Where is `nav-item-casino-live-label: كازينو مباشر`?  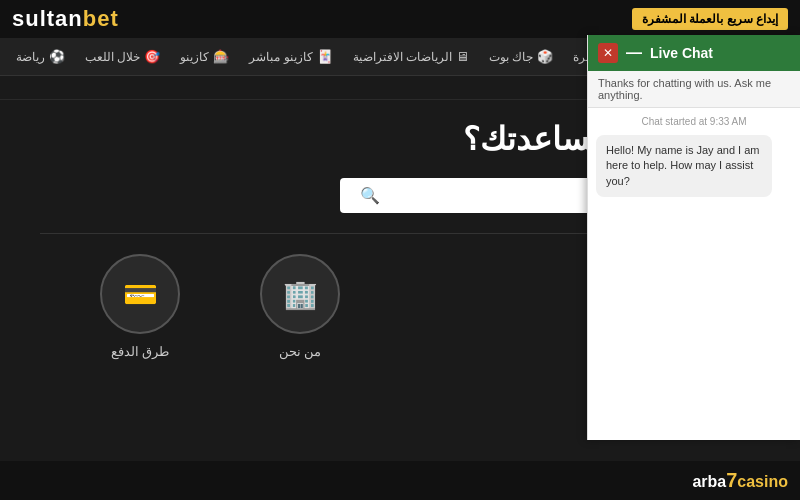
nav-item-casino-live-label: كازينو مباشر is located at coordinates (280, 57).